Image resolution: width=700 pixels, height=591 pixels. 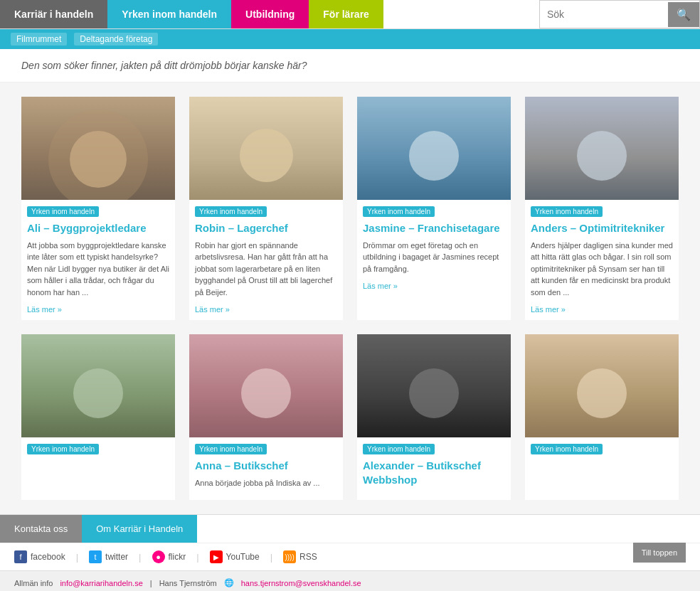 What do you see at coordinates (604, 14) in the screenshot?
I see `search-input` at bounding box center [604, 14].